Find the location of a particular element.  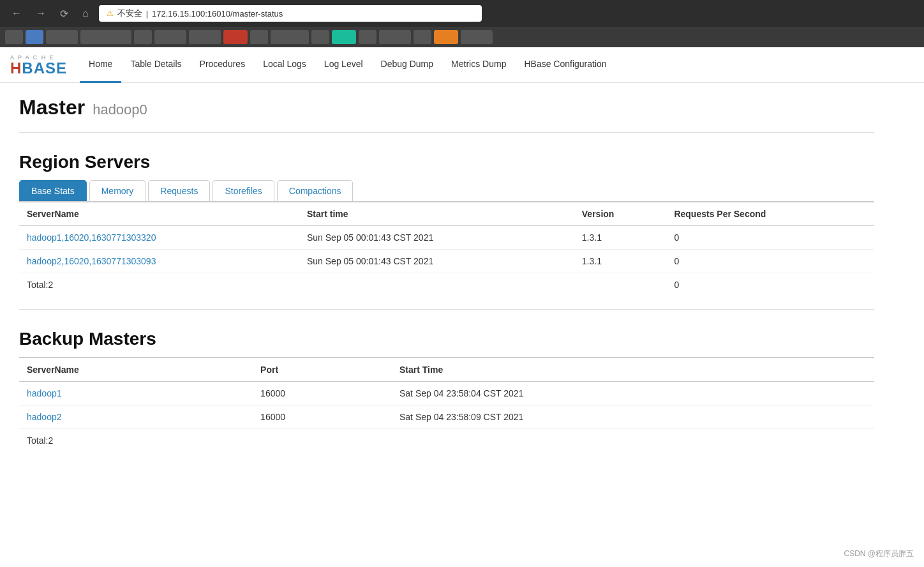

table-row: hadoop1,16020,1630771303320 Sun Sep 05 0… is located at coordinates (447, 238).